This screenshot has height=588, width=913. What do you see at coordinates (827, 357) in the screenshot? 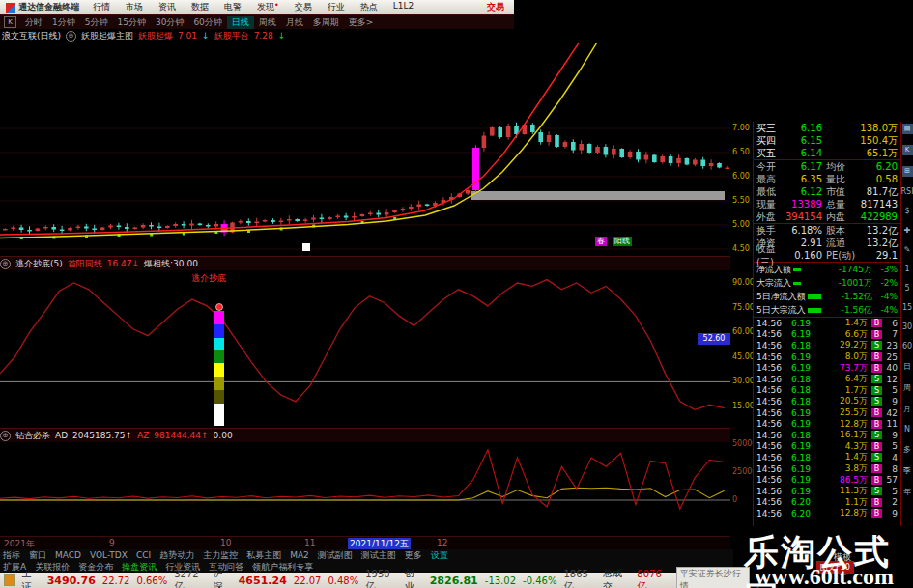
I see `tick-row: 14:566.198.0万B25` at bounding box center [827, 357].